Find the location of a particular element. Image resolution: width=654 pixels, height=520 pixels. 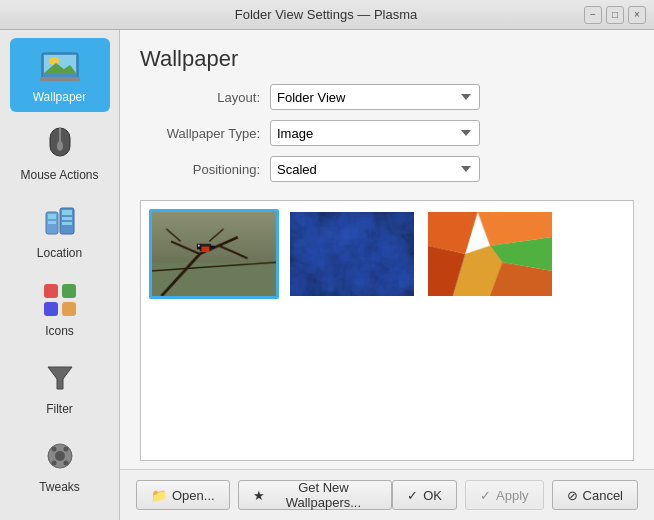

cancel-icon: ⊘ is located at coordinates (572, 496).